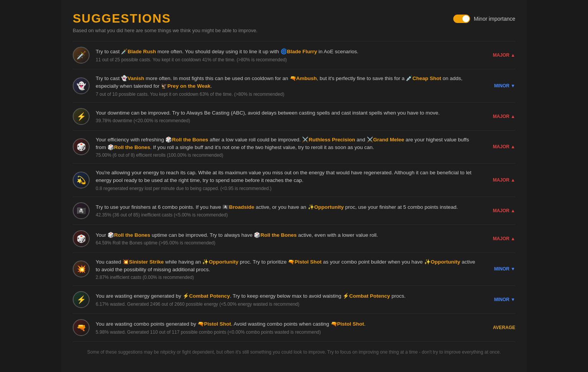 This screenshot has height=372, width=588. Describe the element at coordinates (287, 266) in the screenshot. I see `suggestion-main-text: You casted 💥Sinister Strike while having…` at that location.